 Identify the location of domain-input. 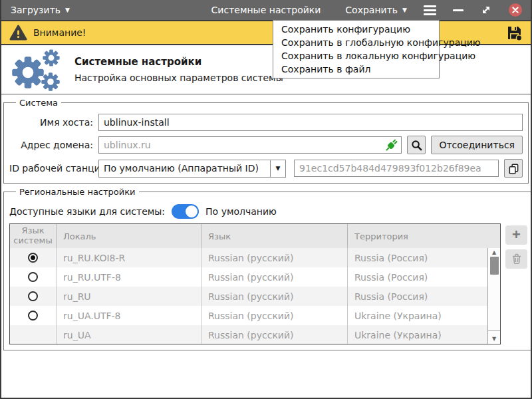
(250, 145).